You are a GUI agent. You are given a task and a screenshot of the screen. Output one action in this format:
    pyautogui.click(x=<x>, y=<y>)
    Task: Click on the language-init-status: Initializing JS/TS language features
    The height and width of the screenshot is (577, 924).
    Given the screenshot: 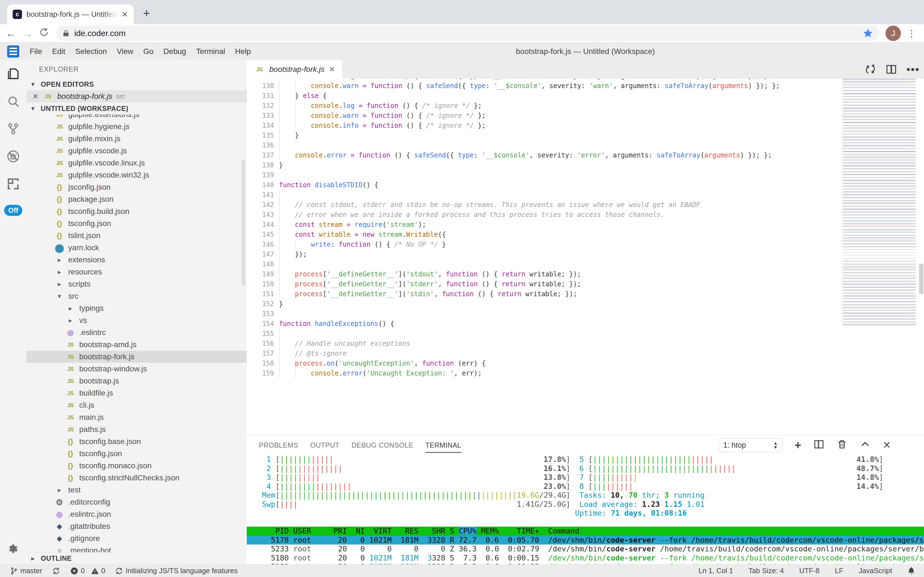 What is the action you would take?
    pyautogui.click(x=176, y=571)
    